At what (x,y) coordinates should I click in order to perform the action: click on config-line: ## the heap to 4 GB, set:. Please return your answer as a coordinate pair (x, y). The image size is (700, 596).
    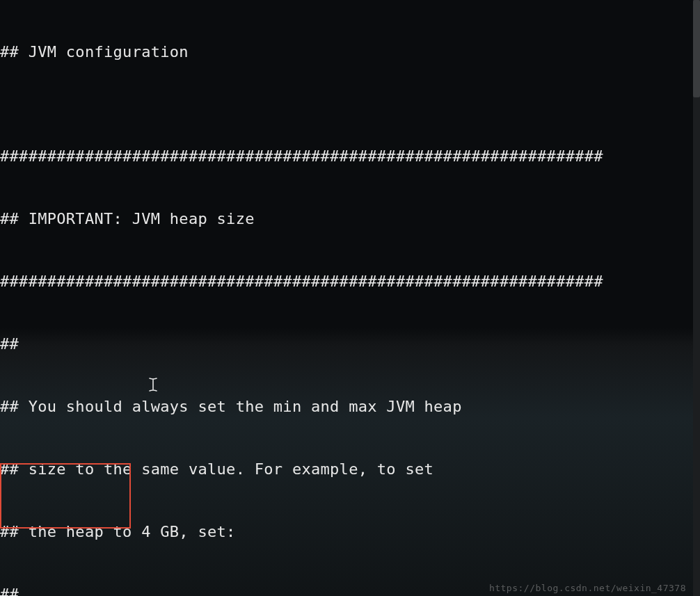
    Looking at the image, I should click on (350, 532).